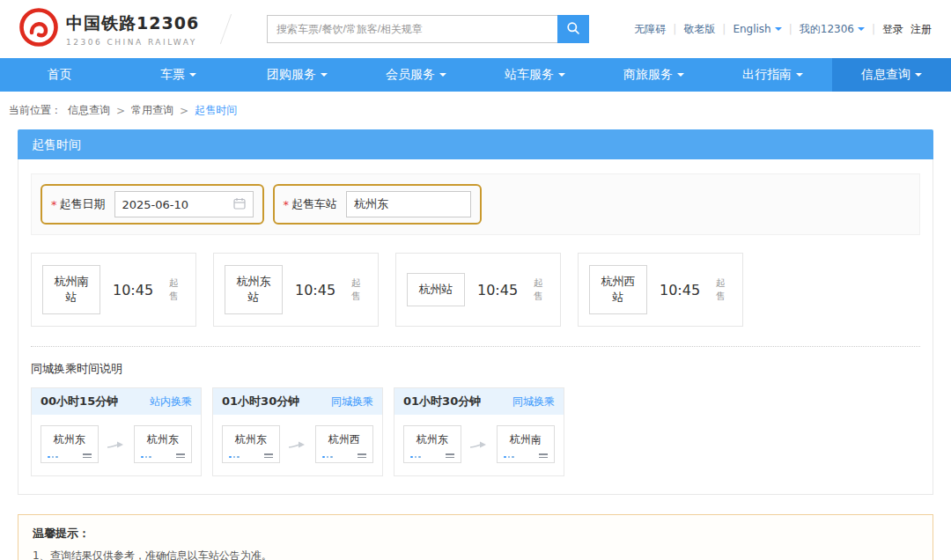 This screenshot has width=951, height=560. What do you see at coordinates (184, 204) in the screenshot?
I see `sale-date-input: 2025-06-10` at bounding box center [184, 204].